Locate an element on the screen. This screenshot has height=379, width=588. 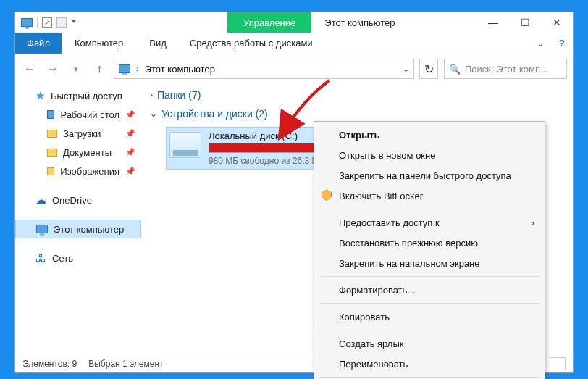
quick-access-toolbar: ✓ is located at coordinates (49, 22).